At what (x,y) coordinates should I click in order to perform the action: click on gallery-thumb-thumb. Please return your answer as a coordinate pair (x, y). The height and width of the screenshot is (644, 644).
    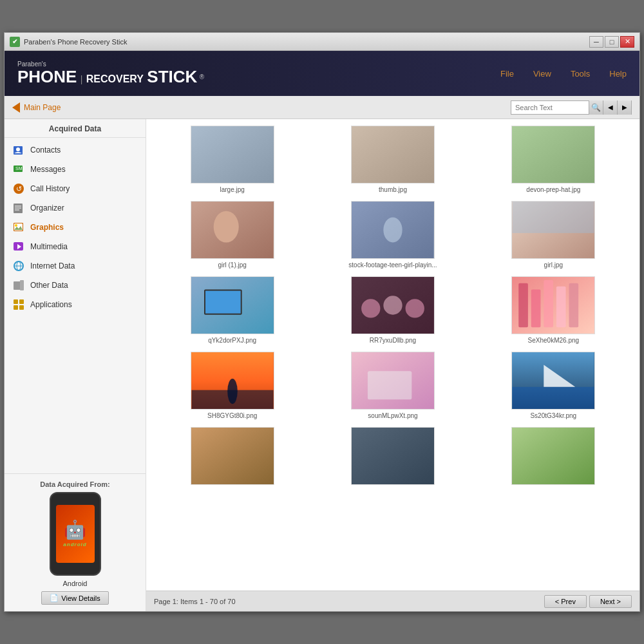
    Looking at the image, I should click on (393, 155).